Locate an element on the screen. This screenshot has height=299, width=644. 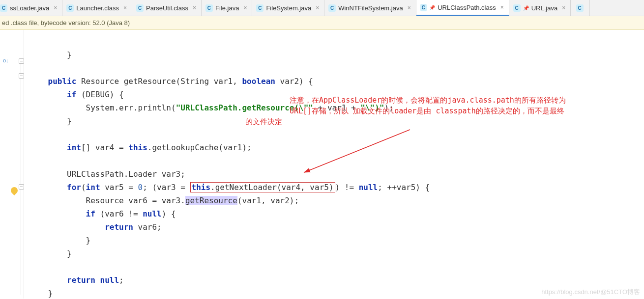
tab-label: WinNTFileSystem.java is located at coordinates (371, 8).